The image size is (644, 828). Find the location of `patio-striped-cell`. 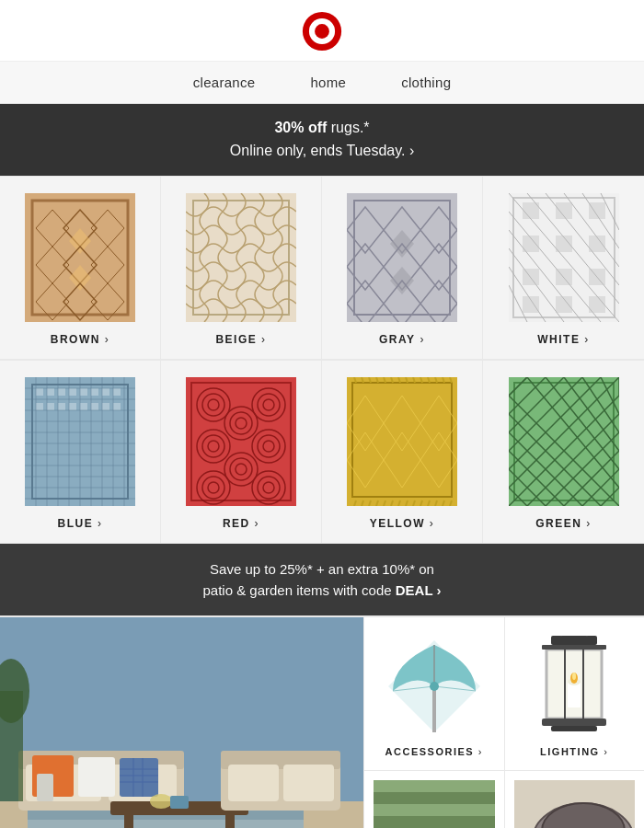

patio-striped-cell is located at coordinates (434, 799).